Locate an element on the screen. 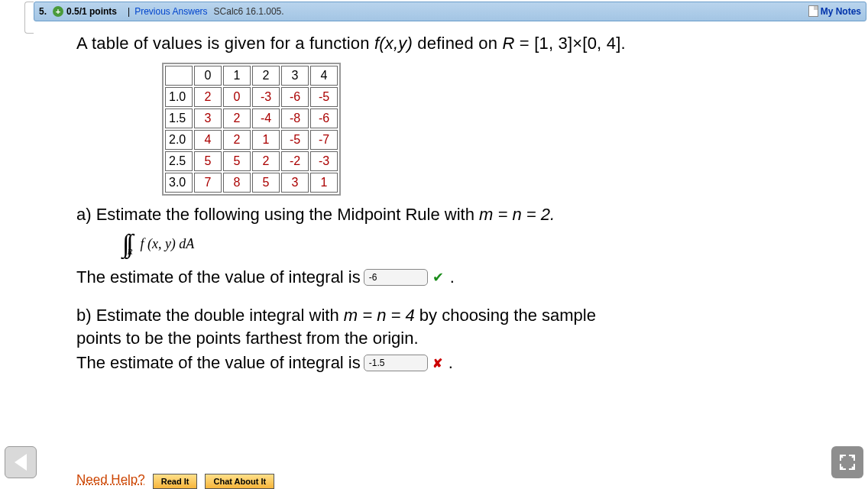 This screenshot has height=489, width=868. need-help-row: Need Help? Read It Chat About It is located at coordinates (176, 481).